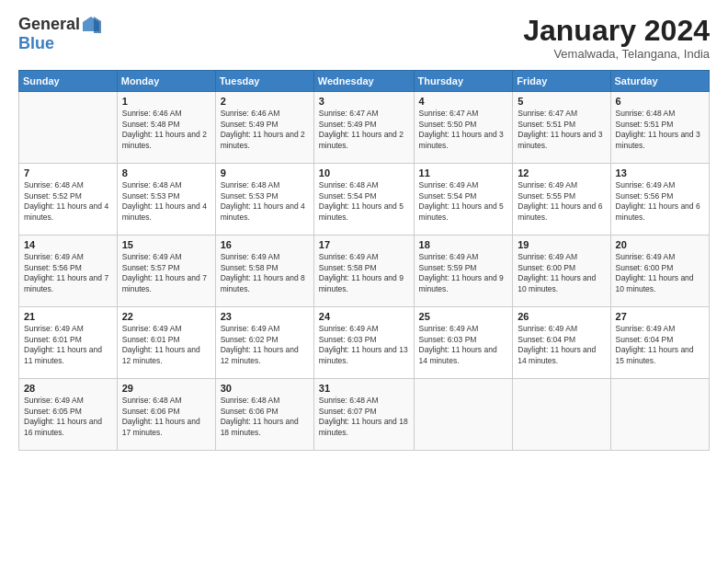  What do you see at coordinates (151, 196) in the screenshot?
I see `sunset-text: Sunset: 5:53 PM` at bounding box center [151, 196].